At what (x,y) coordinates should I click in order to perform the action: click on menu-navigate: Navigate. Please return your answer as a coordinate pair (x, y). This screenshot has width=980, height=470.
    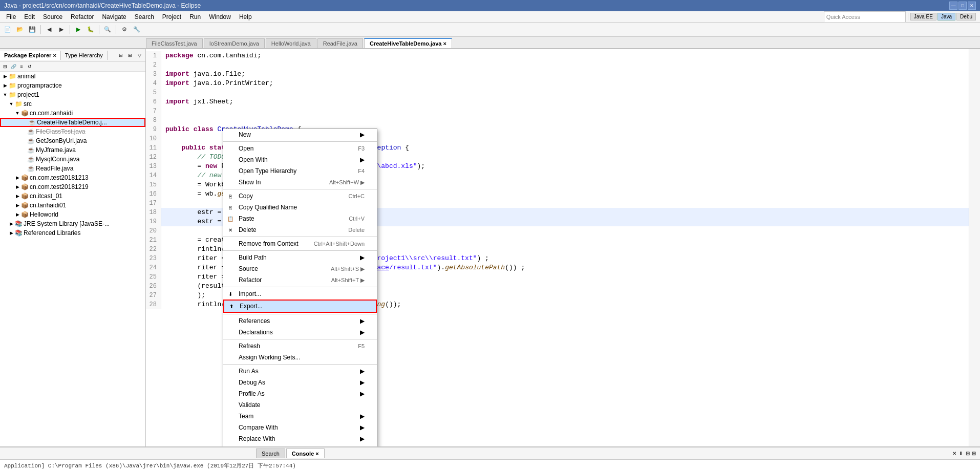
    Looking at the image, I should click on (114, 17).